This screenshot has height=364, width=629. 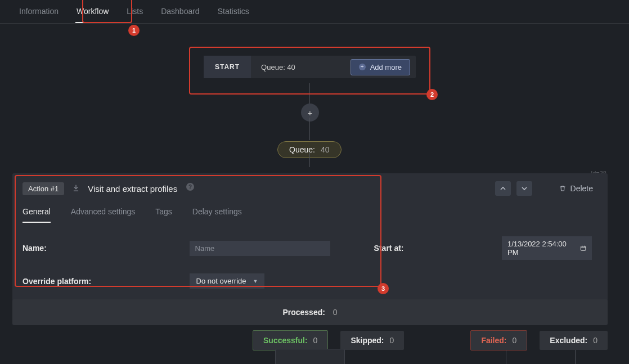 I want to click on sub-tab-general: General, so click(x=37, y=213).